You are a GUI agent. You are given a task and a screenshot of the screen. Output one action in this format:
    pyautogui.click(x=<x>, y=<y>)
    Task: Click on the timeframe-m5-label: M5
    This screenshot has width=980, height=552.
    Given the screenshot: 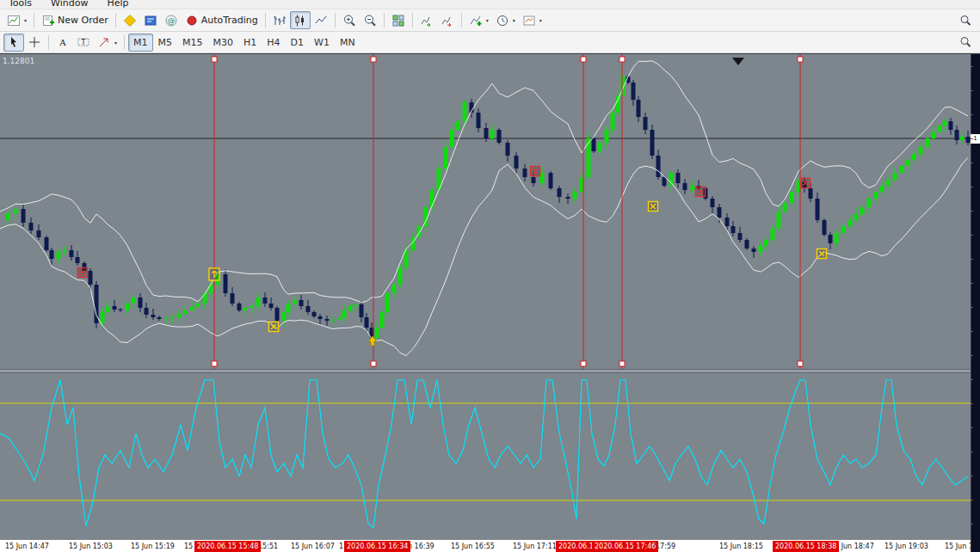 What is the action you would take?
    pyautogui.click(x=165, y=43)
    